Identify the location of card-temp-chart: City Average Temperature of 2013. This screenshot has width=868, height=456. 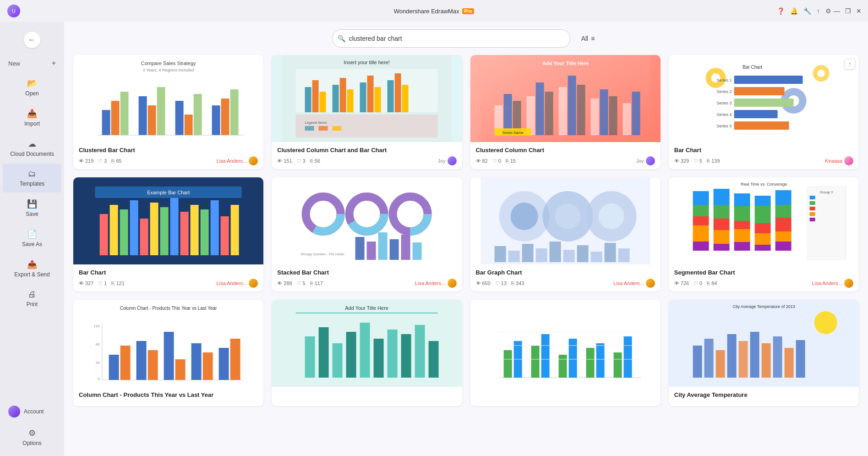
(764, 353).